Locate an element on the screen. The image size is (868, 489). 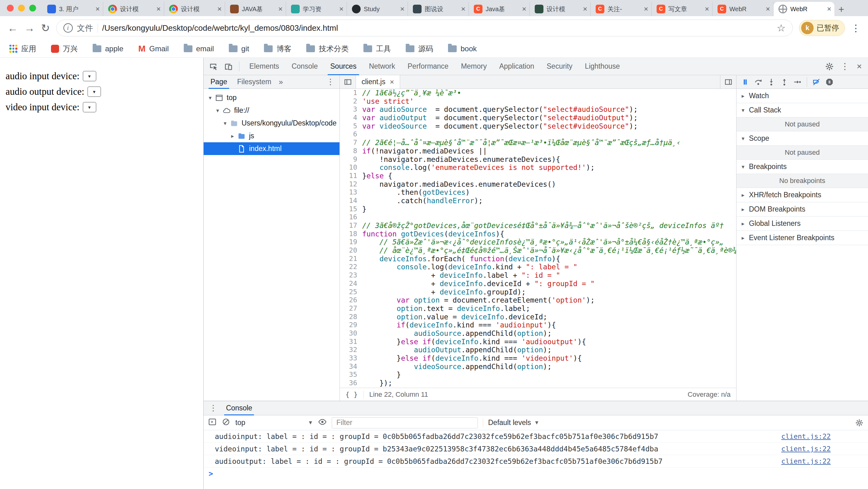
tree-item-top: ▾top is located at coordinates (272, 98).